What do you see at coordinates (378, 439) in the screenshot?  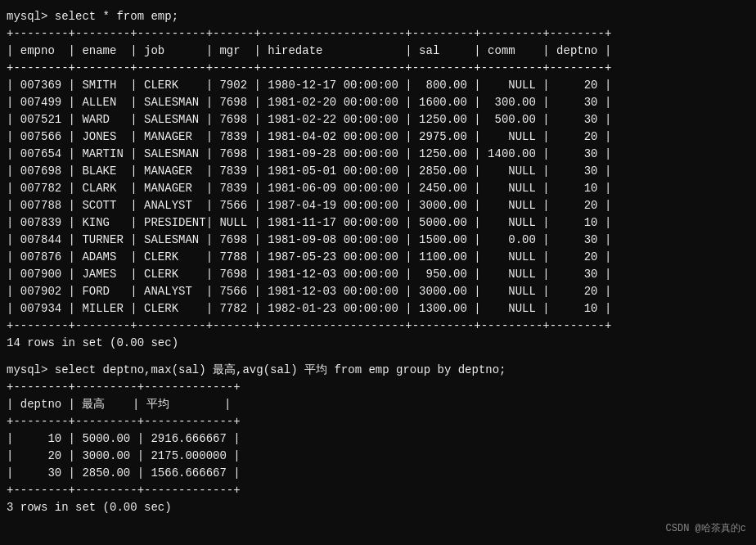 I see `table-row: | 10 | 5000.00 | 2916.666667 |` at bounding box center [378, 439].